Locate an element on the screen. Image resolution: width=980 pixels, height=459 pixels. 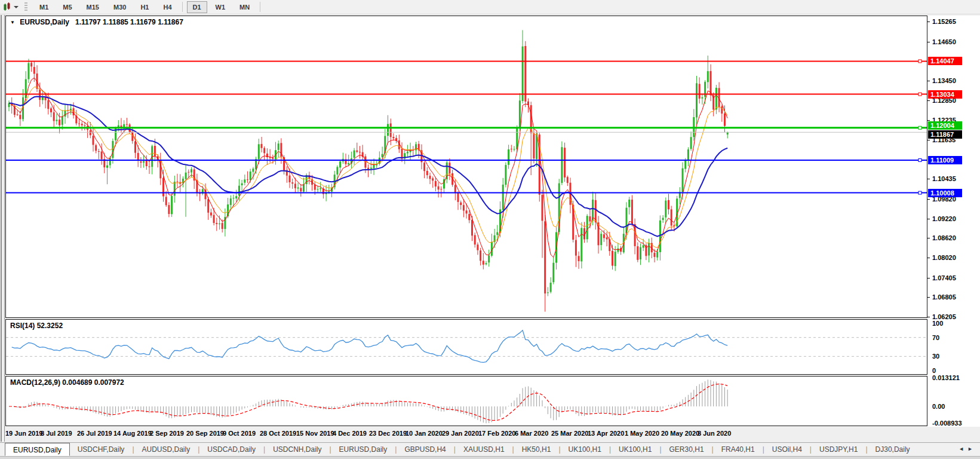
macd-tick--0.008933: -0.008933 is located at coordinates (947, 423).